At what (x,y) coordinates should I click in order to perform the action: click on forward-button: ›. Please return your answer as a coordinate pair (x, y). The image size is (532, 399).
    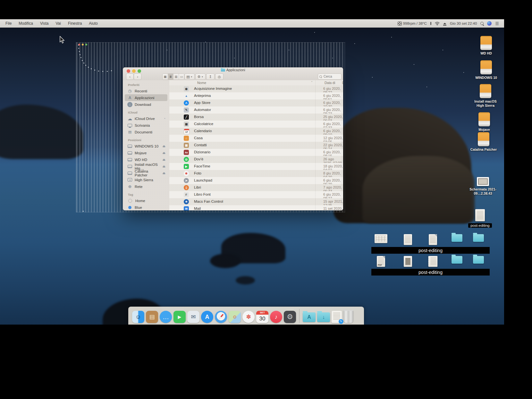
    Looking at the image, I should click on (138, 77).